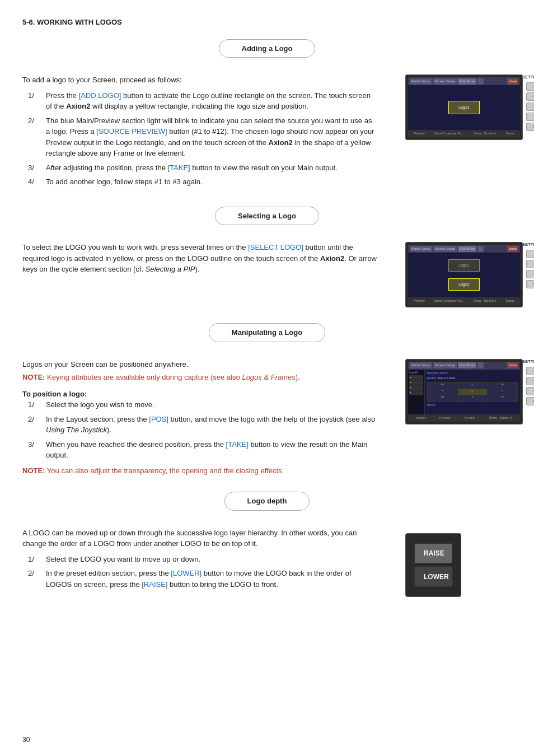 Image resolution: width=534 pixels, height=756 pixels. What do you see at coordinates (34, 470) in the screenshot?
I see `note-label2: NOTE:` at bounding box center [34, 470].